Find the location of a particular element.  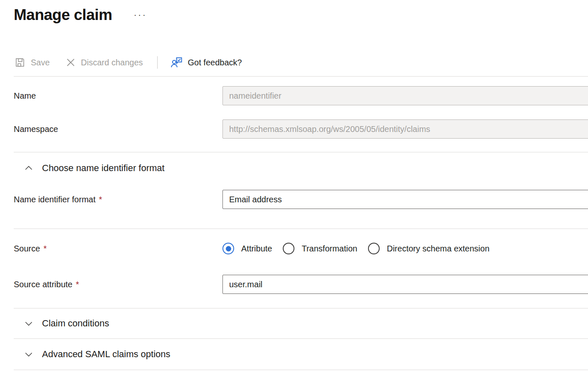

save-button: Save is located at coordinates (32, 62).